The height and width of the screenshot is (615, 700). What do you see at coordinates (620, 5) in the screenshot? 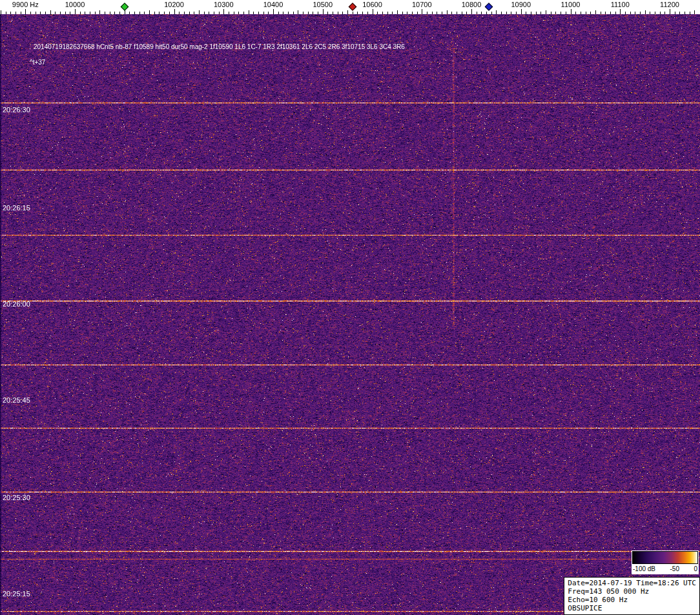
I see `freq-tick-label: 11100` at bounding box center [620, 5].